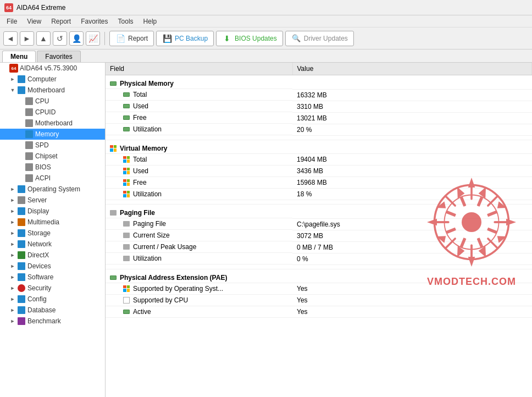 The width and height of the screenshot is (532, 397). I want to click on field-value: 19404 MB, so click(412, 159).